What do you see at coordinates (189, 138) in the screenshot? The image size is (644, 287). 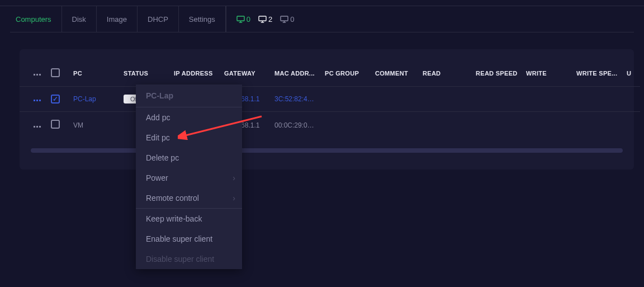 I see `ctx-edit-pc: Edit pc` at bounding box center [189, 138].